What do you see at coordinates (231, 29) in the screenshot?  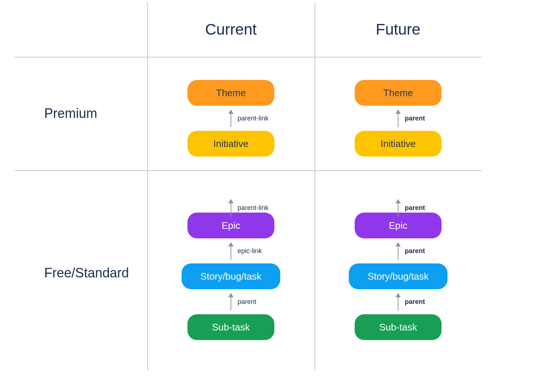 I see `column-header-label: Current` at bounding box center [231, 29].